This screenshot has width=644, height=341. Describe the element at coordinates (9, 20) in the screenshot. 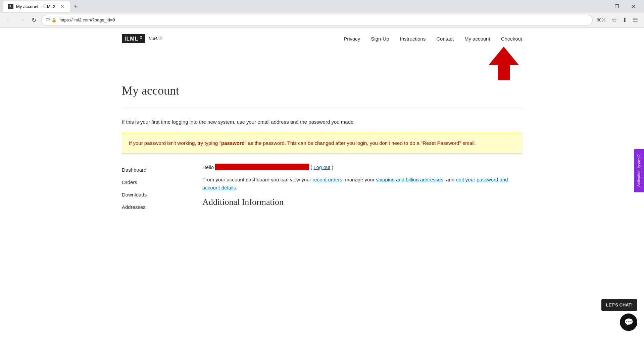

I see `back-button: ←` at that location.